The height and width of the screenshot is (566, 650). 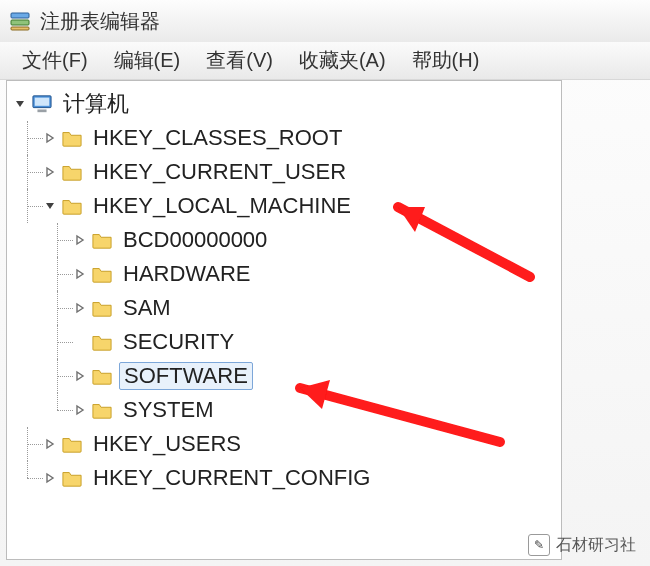 What do you see at coordinates (284, 240) in the screenshot?
I see `tree-node-bcd: BCD00000000` at bounding box center [284, 240].